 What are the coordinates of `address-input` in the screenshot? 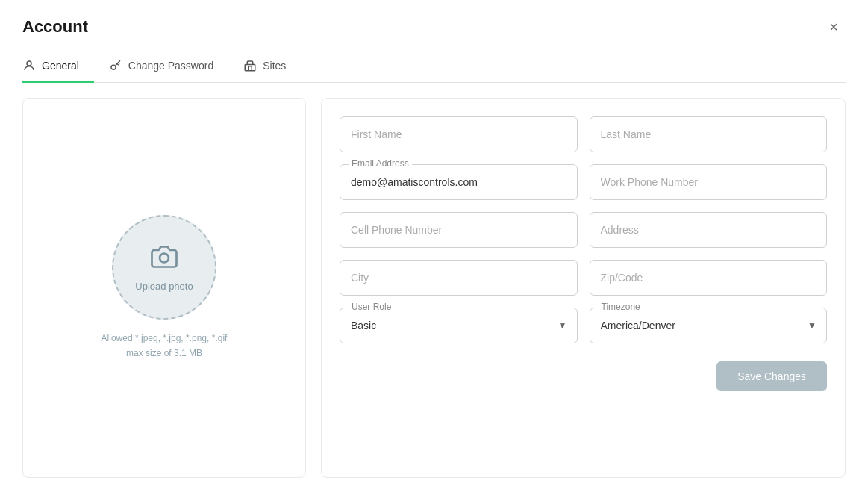 It's located at (709, 230).